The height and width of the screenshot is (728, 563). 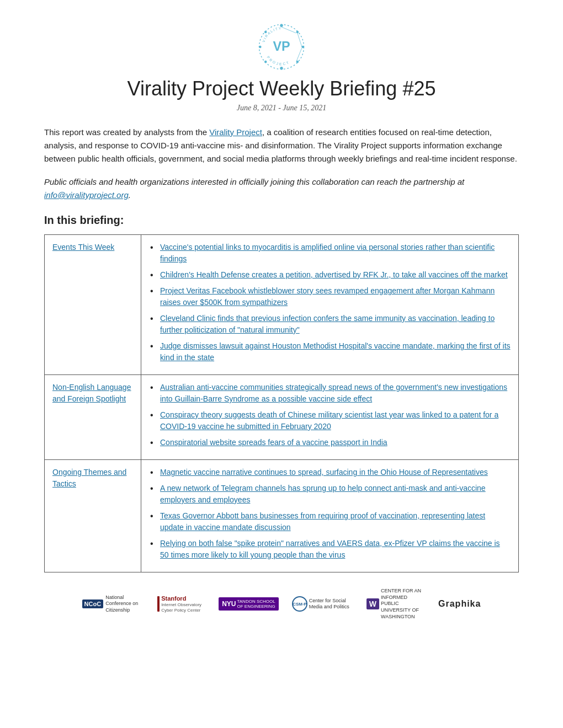 What do you see at coordinates (330, 415) in the screenshot?
I see `foreign-list: Australian anti-vaccine communities stra…` at bounding box center [330, 415].